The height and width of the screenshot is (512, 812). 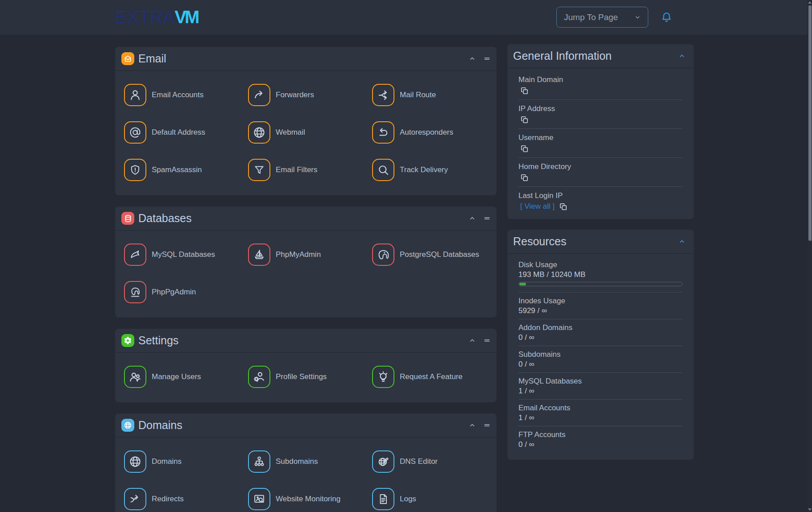 What do you see at coordinates (424, 170) in the screenshot?
I see `feature-label: Track Delivery` at bounding box center [424, 170].